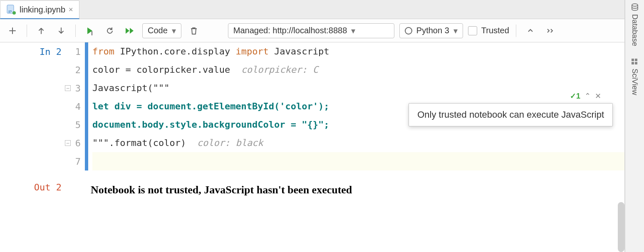 This screenshot has width=644, height=252. I want to click on server-label: Managed: http://localhost:8888, so click(290, 31).